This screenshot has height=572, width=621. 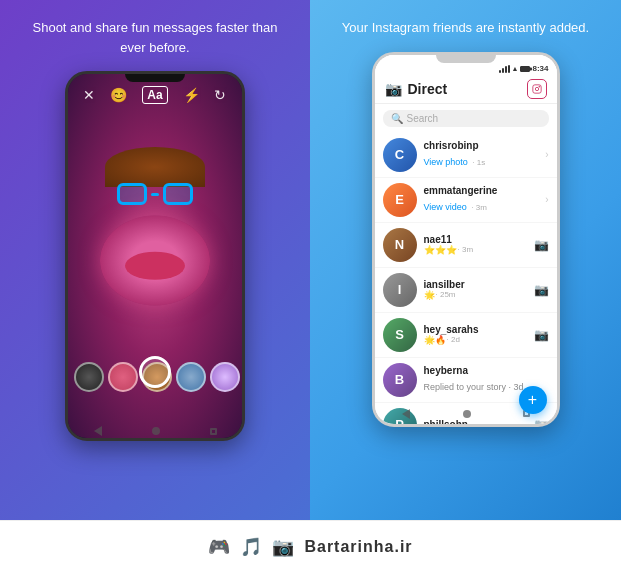 What do you see at coordinates (155, 194) in the screenshot?
I see `glasses-filter` at bounding box center [155, 194].